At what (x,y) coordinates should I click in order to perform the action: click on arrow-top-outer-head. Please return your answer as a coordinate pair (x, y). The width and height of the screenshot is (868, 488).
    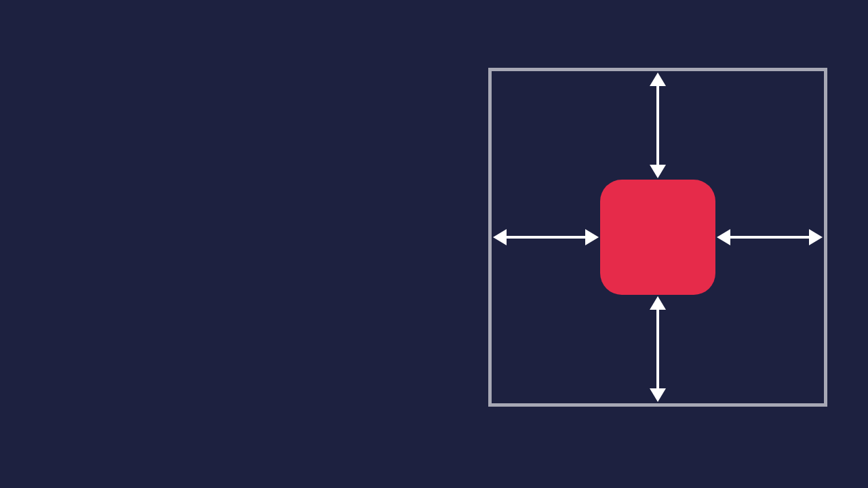
    Looking at the image, I should click on (658, 79).